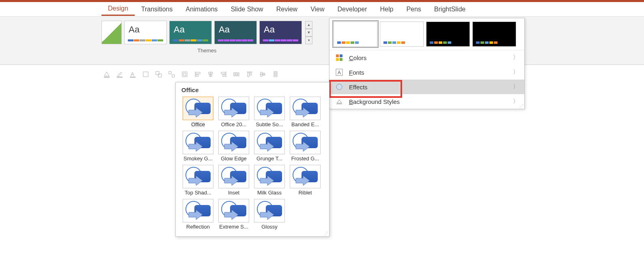  What do you see at coordinates (427, 34) in the screenshot?
I see `variants-row` at bounding box center [427, 34].